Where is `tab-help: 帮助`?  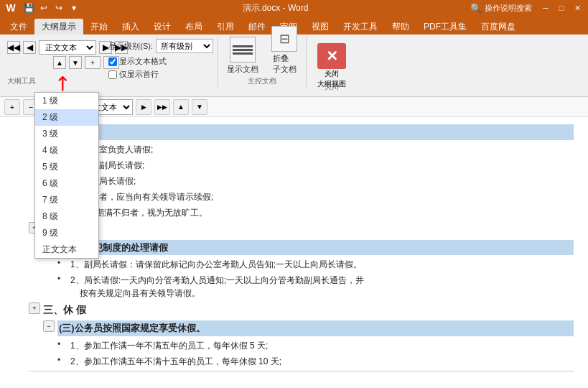 tab-help: 帮助 is located at coordinates (401, 27).